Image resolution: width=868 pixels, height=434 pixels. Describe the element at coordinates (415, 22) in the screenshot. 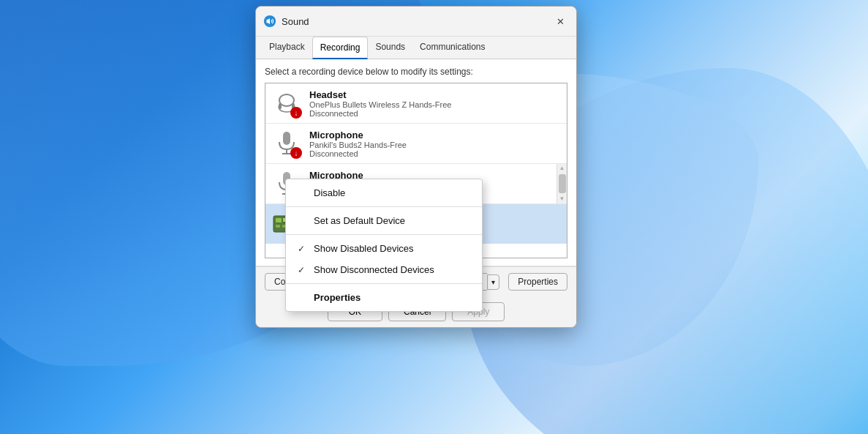

I see `dialog-title: Sound` at that location.